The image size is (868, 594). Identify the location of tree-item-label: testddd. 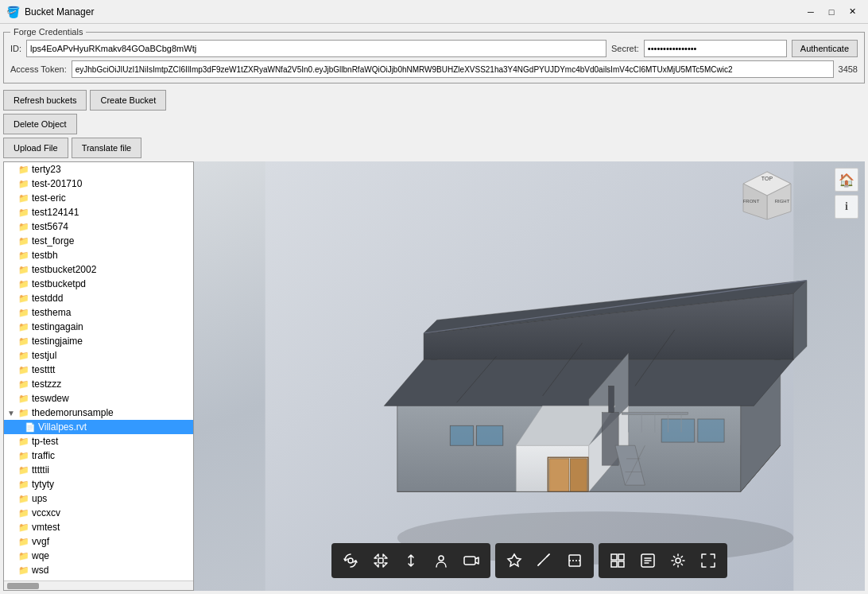
(48, 298).